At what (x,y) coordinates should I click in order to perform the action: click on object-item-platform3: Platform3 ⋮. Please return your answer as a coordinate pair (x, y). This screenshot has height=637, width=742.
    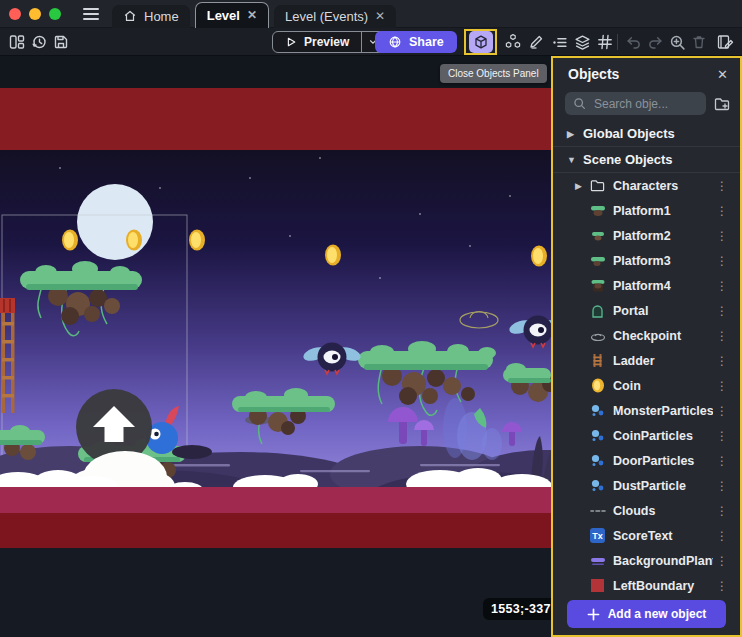
    Looking at the image, I should click on (646, 260).